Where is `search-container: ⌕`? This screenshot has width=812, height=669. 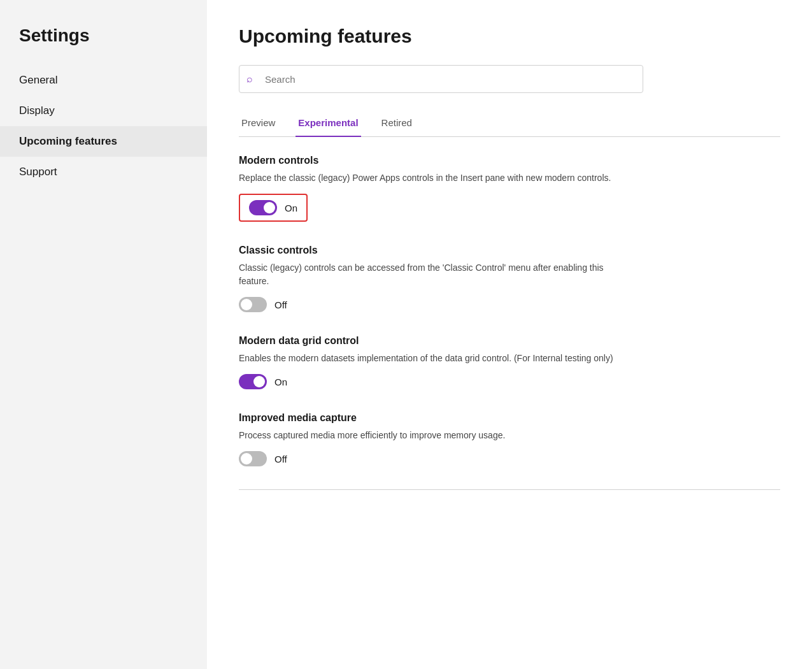
search-container: ⌕ is located at coordinates (509, 79).